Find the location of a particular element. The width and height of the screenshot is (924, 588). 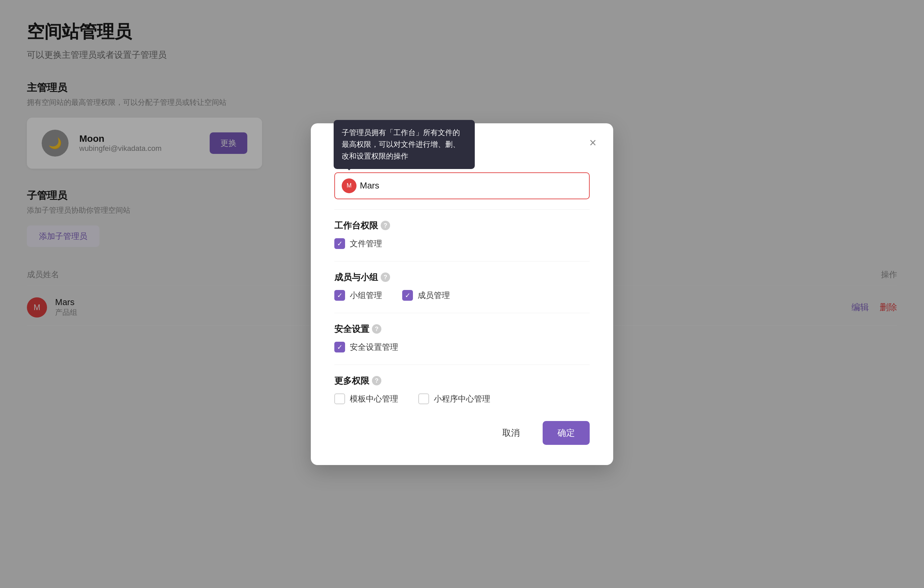

checkbox-security-manage is located at coordinates (340, 347).